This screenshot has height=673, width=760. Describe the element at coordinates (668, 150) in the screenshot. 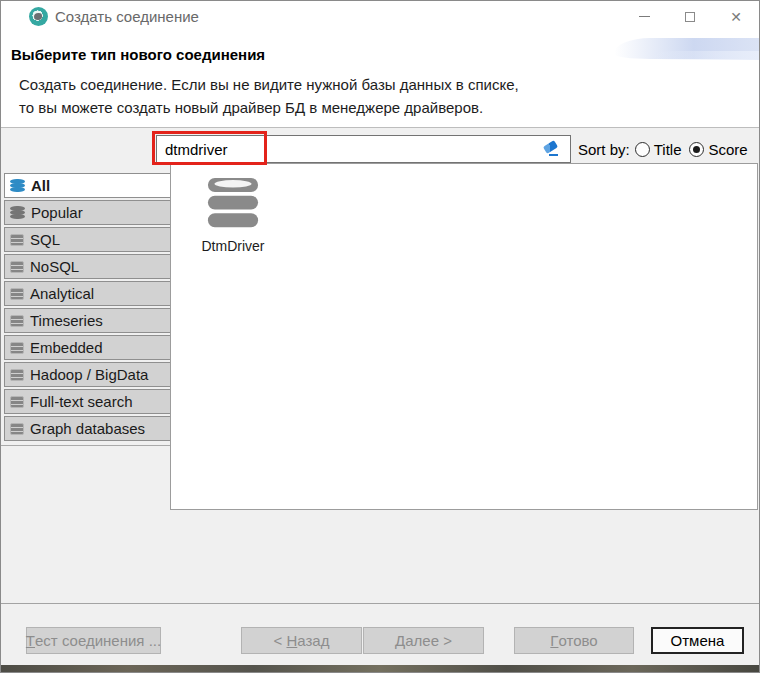

I see `sort-option-label: Title` at that location.